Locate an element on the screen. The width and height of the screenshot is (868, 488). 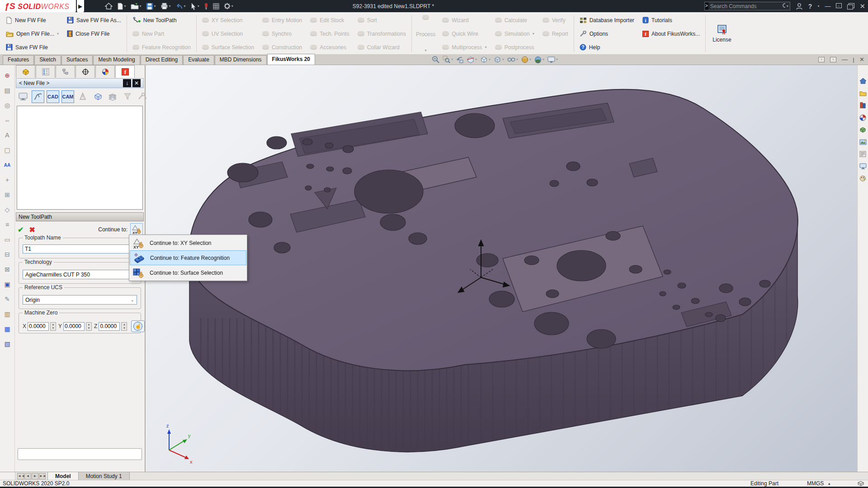
design-library-icon is located at coordinates (863, 93).